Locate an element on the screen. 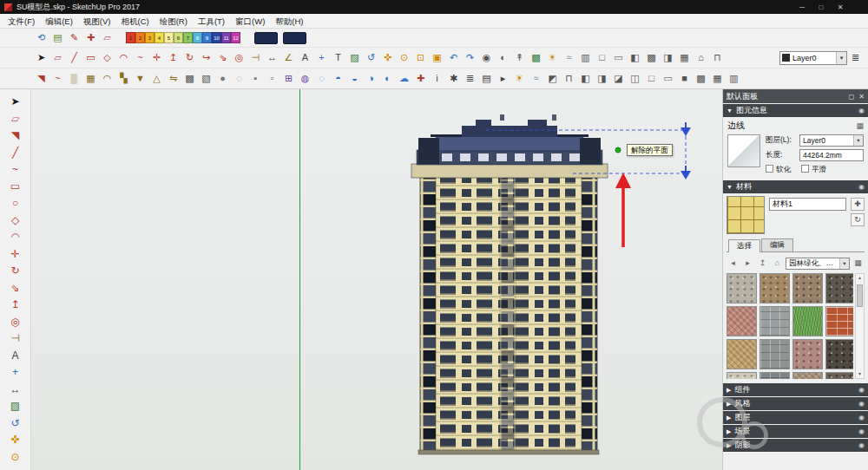 This screenshot has height=470, width=868. tower-crown is located at coordinates (510, 146).